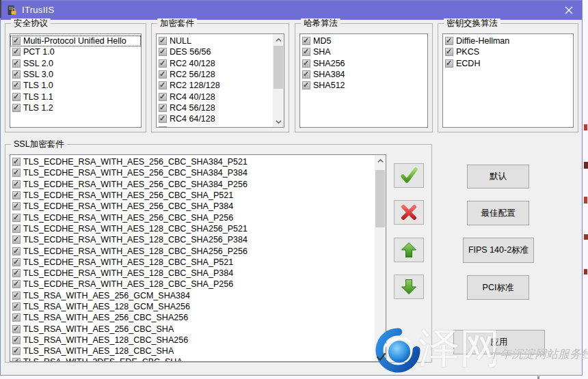 Image resolution: width=588 pixels, height=379 pixels. What do you see at coordinates (193, 173) in the screenshot?
I see `ssl-suite-list-item: TLS_ECDHE_RSA_WITH_AES_256_CBC_SHA384_P3…` at bounding box center [193, 173].